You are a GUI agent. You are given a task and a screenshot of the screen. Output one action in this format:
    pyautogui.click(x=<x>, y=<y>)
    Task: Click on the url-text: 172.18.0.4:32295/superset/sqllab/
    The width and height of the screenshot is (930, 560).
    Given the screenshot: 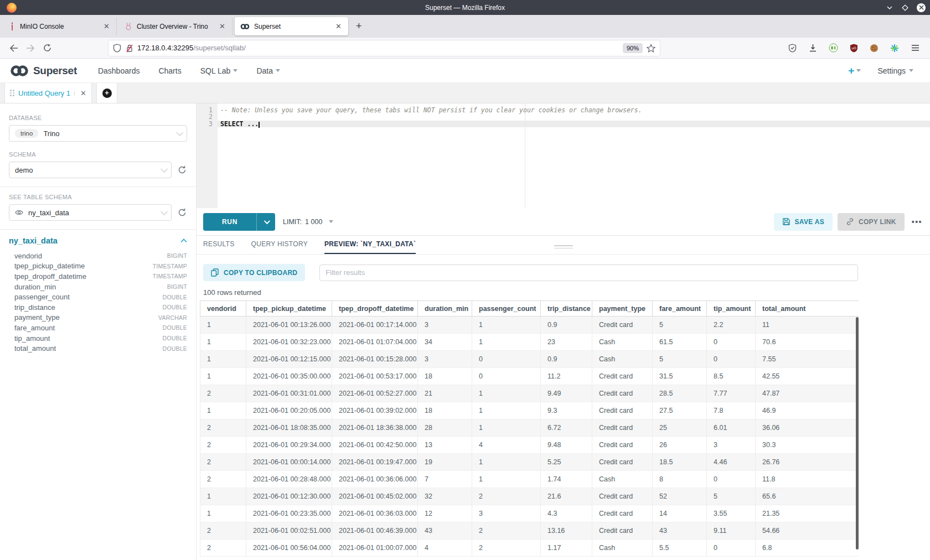 What is the action you would take?
    pyautogui.click(x=378, y=48)
    